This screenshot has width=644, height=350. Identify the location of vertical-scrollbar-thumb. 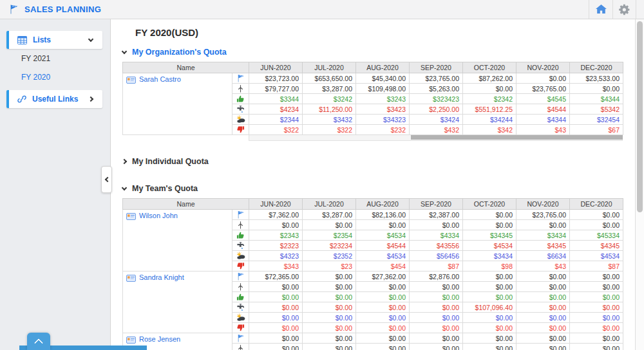
(640, 117).